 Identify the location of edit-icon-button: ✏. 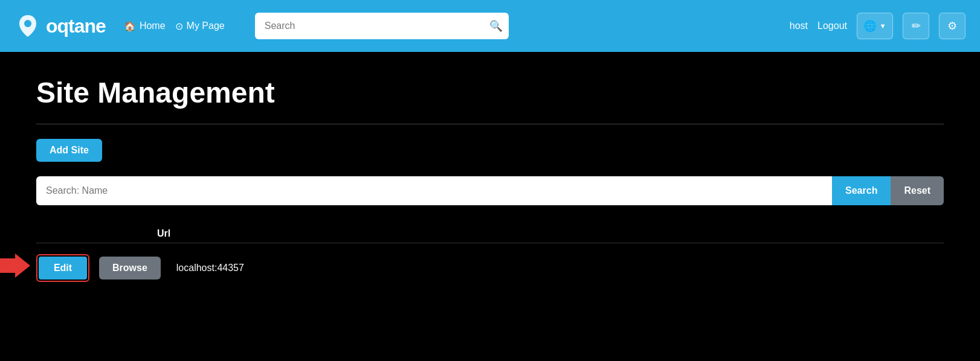
(916, 26).